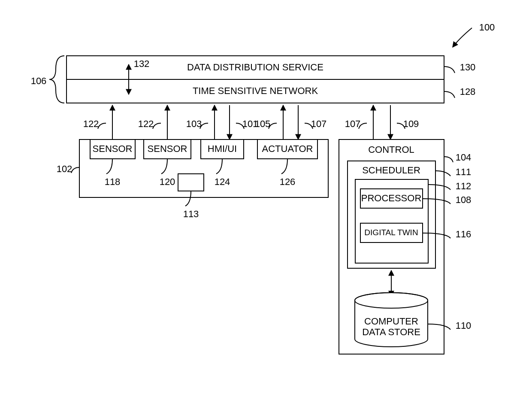 Image resolution: width=532 pixels, height=397 pixels. I want to click on ref-109: 109, so click(411, 124).